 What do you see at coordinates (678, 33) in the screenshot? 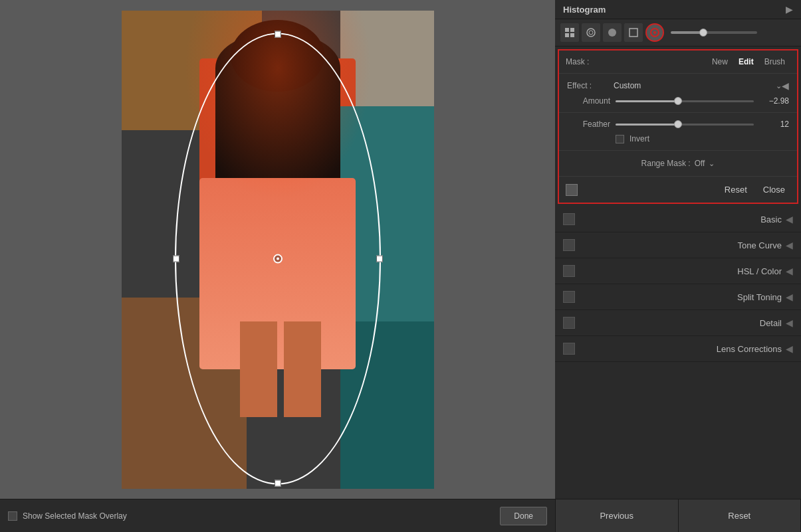
I see `toolbar` at bounding box center [678, 33].